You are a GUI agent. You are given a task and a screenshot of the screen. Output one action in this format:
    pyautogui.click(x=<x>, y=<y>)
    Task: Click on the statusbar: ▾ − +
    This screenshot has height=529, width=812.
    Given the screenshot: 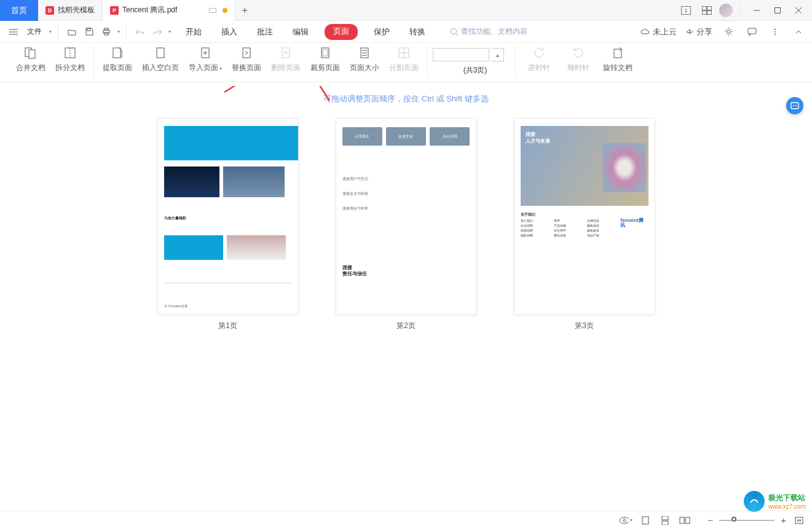 What is the action you would take?
    pyautogui.click(x=406, y=520)
    